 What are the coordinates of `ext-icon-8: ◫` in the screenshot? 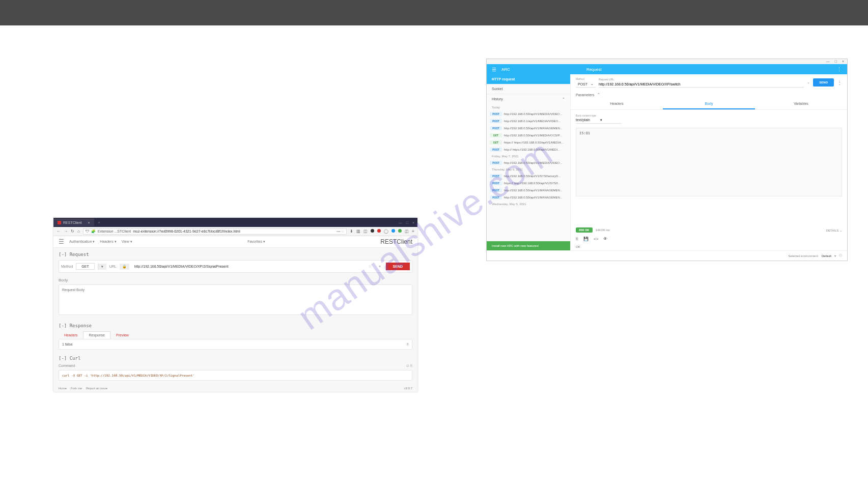 It's located at (407, 231).